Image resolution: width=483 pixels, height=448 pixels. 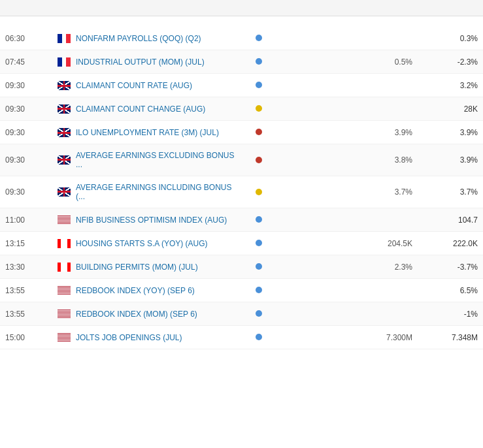 What do you see at coordinates (146, 220) in the screenshot?
I see `event-cell: NFIB BUSINESS OPTIMISM INDEX (AUG)` at bounding box center [146, 220].